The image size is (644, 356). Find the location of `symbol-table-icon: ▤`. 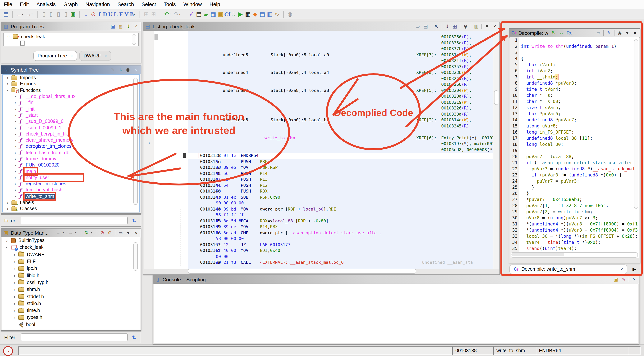

symbol-table-icon: ▤ is located at coordinates (262, 14).